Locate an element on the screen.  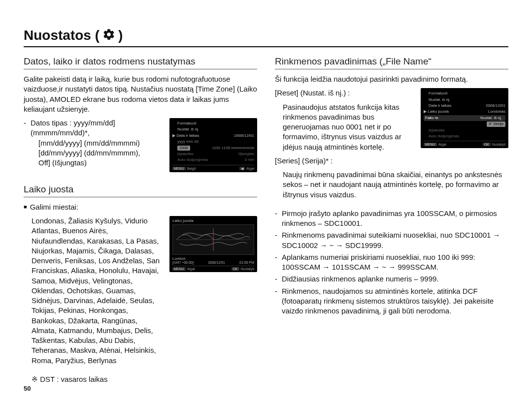
ui-value: Londonas is located at coordinates (497, 112).